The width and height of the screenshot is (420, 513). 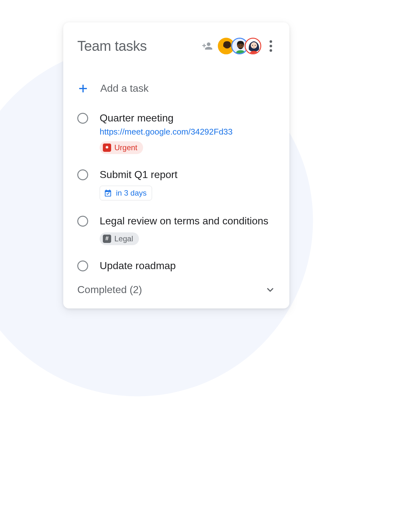 What do you see at coordinates (187, 221) in the screenshot?
I see `task-title: Legal review on terms and conditions` at bounding box center [187, 221].